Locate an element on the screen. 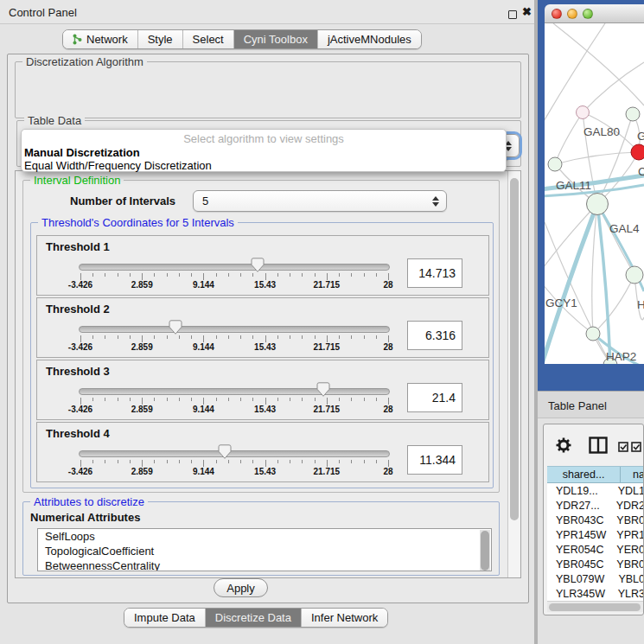  tab-cyni-toolbox: Cyni Toolbox is located at coordinates (277, 40).